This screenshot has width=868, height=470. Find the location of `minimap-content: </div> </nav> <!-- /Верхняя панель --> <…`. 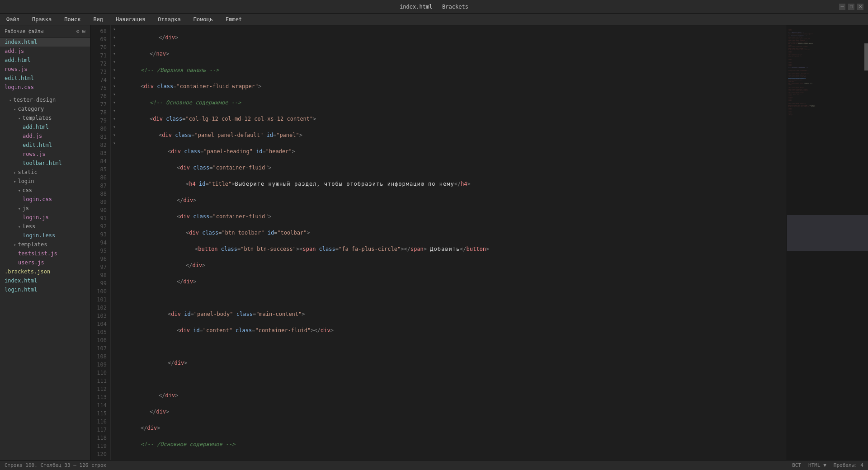

minimap-content: </div> </nav> <!-- /Верхняя панель --> <… is located at coordinates (827, 72).